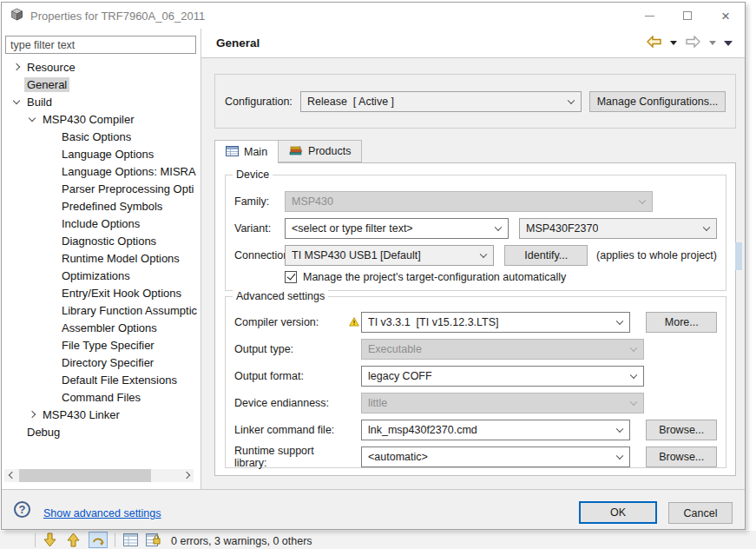 The image size is (756, 549). I want to click on scrollbar-thumb, so click(85, 476).